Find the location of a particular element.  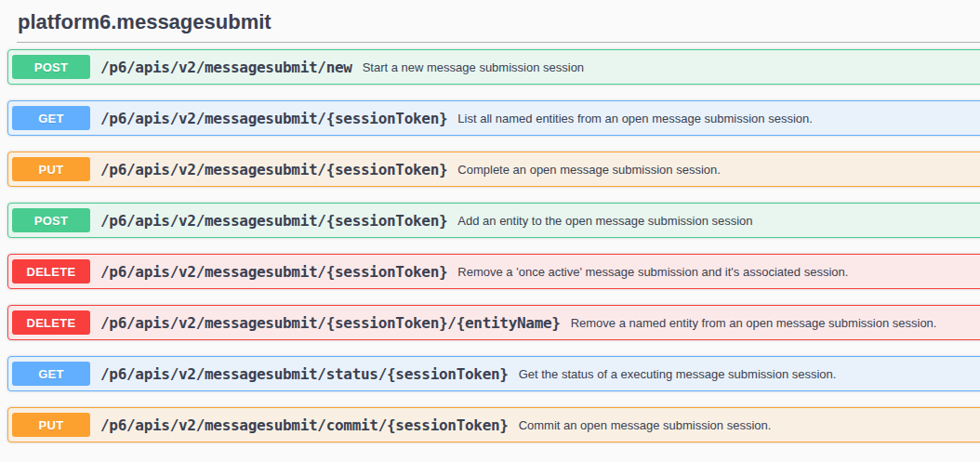

endpoint-path: /p6/apis/v2/messagesubmit/{sessionToken}… is located at coordinates (331, 323).